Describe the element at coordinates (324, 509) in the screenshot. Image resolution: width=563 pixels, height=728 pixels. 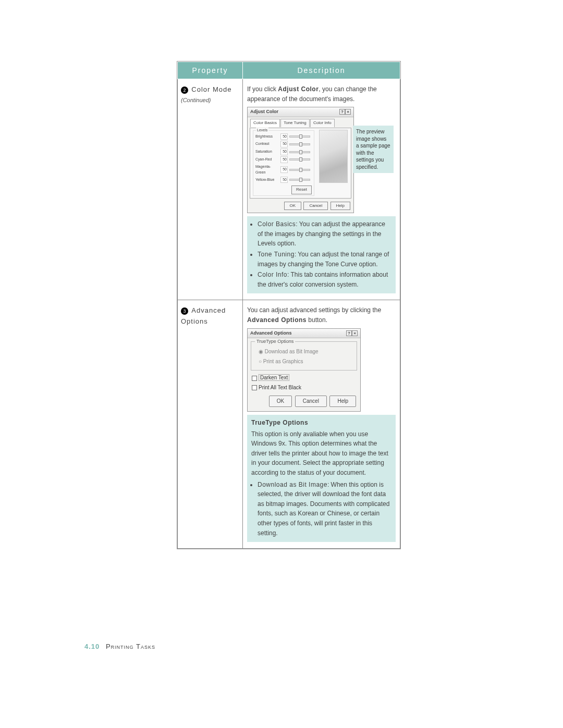
I see `list-item: Download as Bit Image: When this option …` at that location.